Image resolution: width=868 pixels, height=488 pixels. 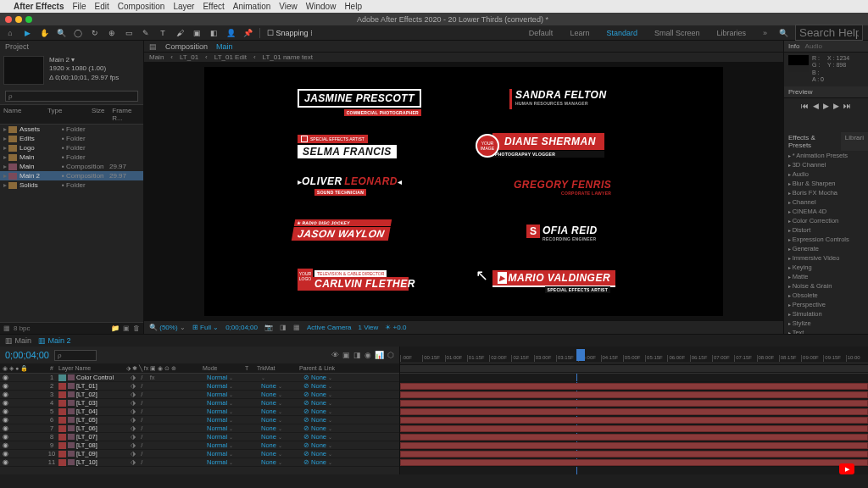 What do you see at coordinates (368, 327) in the screenshot?
I see `views-dropdown: 1 View` at bounding box center [368, 327].